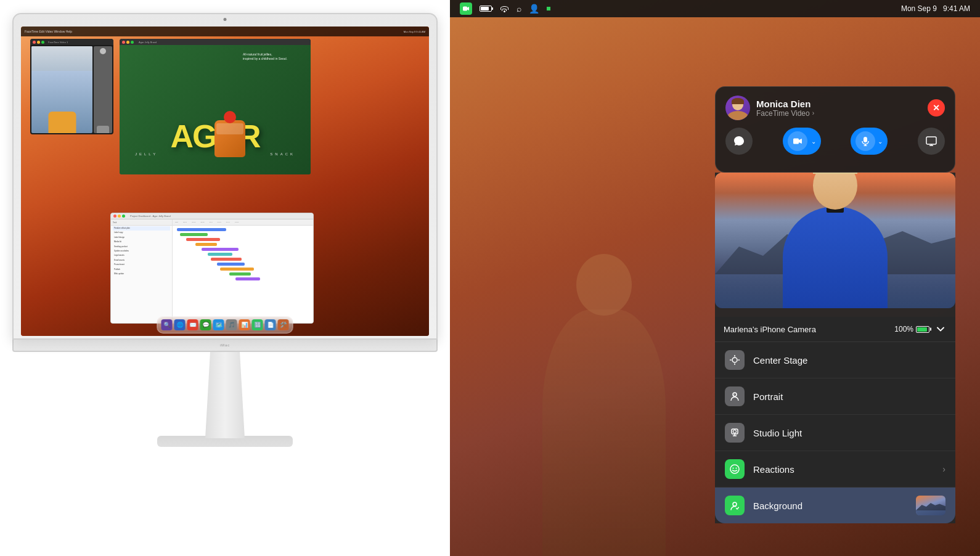 The image size is (980, 556). What do you see at coordinates (128, 42) in the screenshot?
I see `min-dot2` at bounding box center [128, 42].